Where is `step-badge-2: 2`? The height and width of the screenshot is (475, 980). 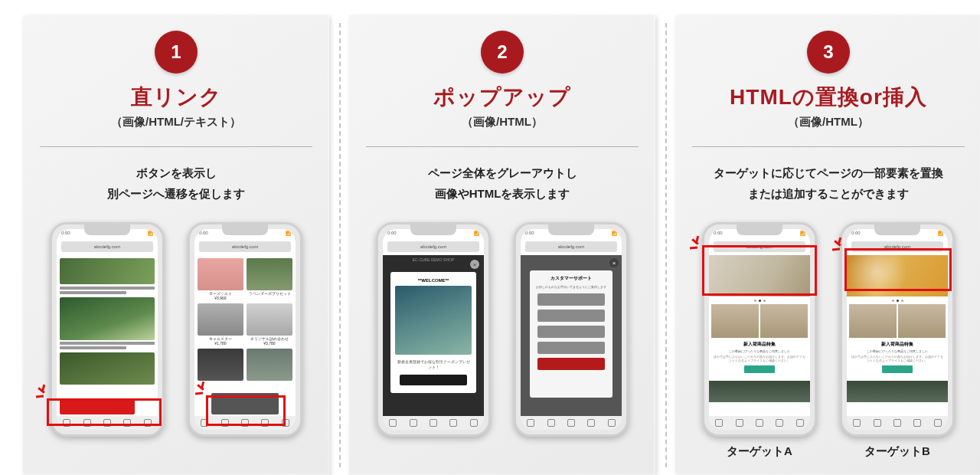
step-badge-2: 2 is located at coordinates (502, 52).